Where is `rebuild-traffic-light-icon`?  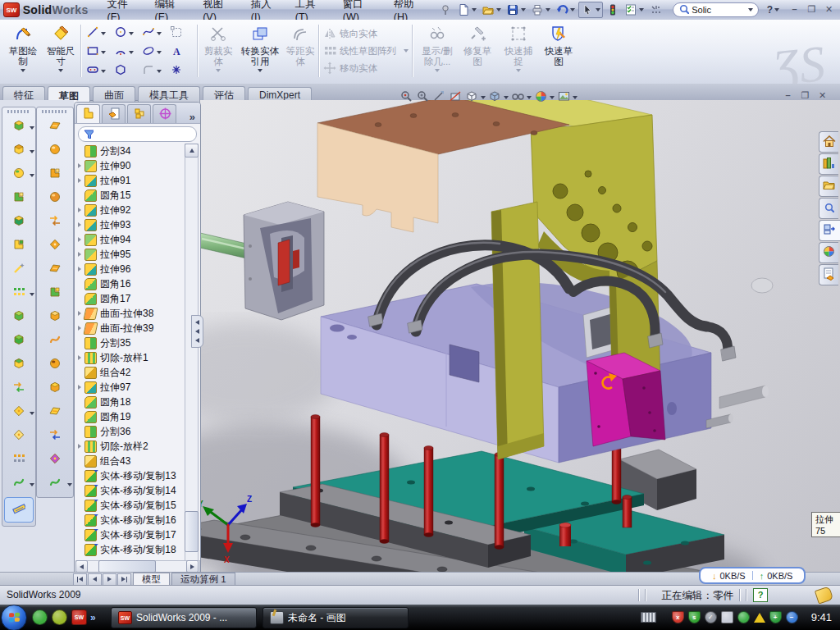
rebuild-traffic-light-icon is located at coordinates (613, 10).